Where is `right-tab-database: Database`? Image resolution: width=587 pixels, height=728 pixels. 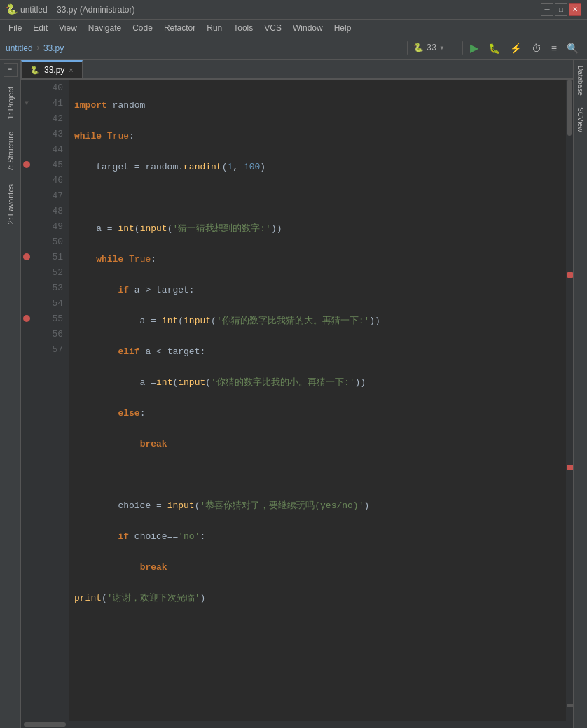
right-tab-database: Database is located at coordinates (580, 81).